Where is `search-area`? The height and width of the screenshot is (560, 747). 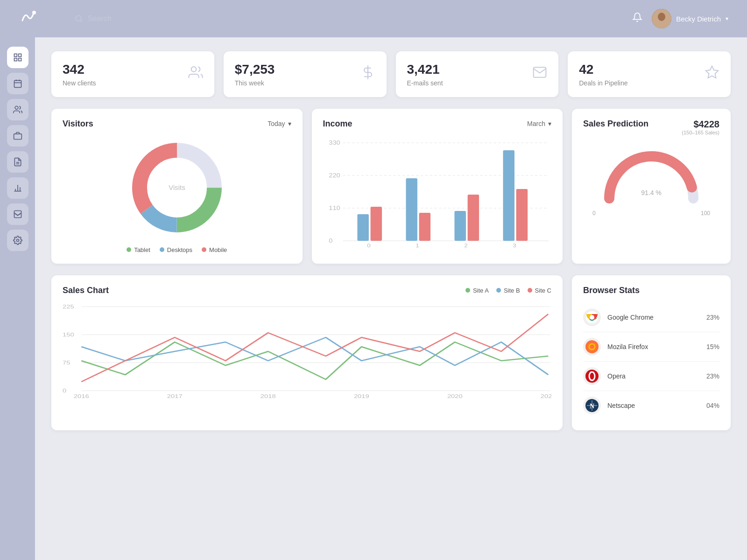 search-area is located at coordinates (353, 19).